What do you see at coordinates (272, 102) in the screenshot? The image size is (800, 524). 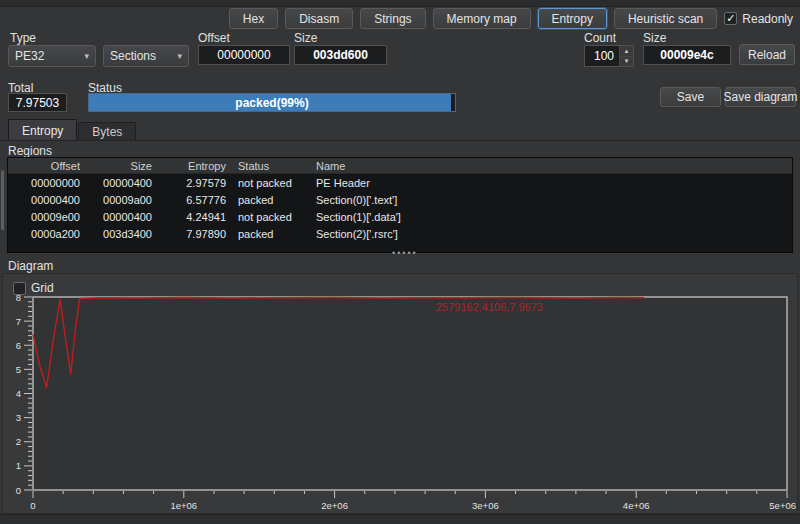 I see `status-text: packed(99%)` at bounding box center [272, 102].